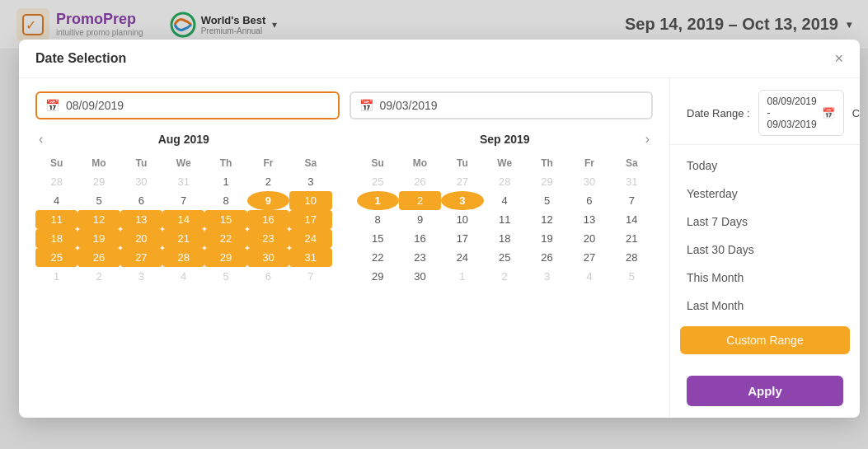  Describe the element at coordinates (765, 306) in the screenshot. I see `shortcut-lastmonth: Last Month` at that location.